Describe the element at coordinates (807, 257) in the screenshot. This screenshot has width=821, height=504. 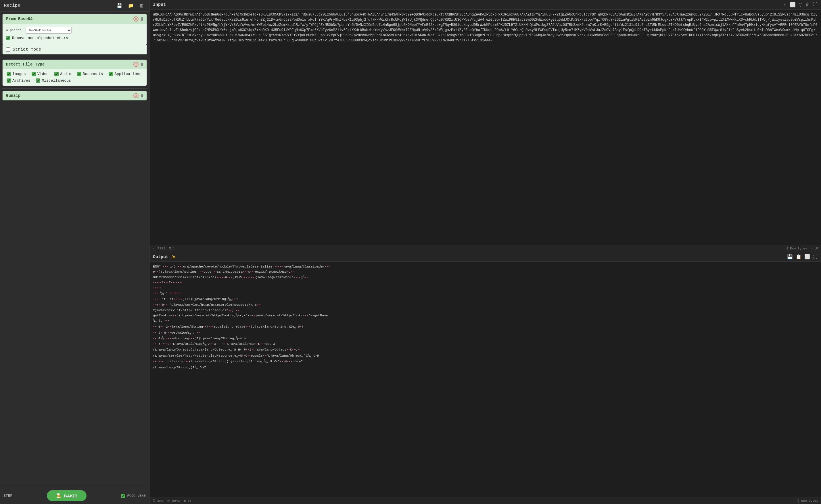
I see `output-new-window-icon: ⬜` at that location.